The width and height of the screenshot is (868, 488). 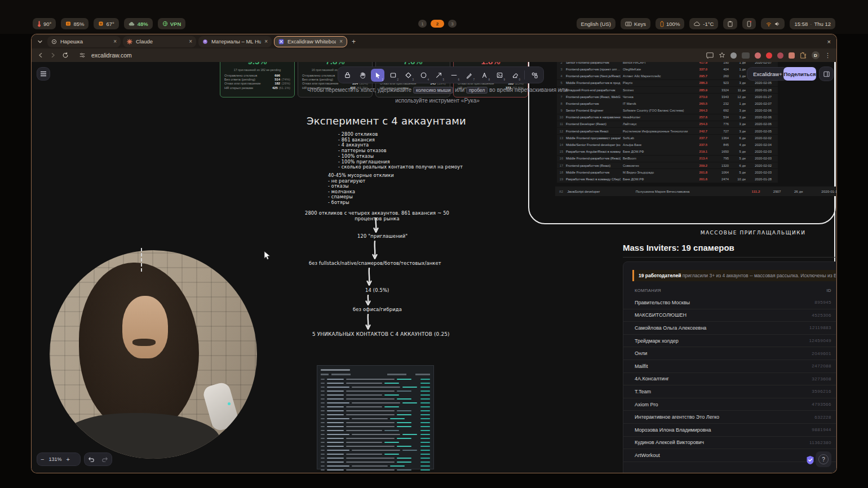 What do you see at coordinates (667, 122) in the screenshot?
I see `jobs-table: 2 Senior Frontend-разработчик Вилси РИСА…` at bounding box center [667, 122].